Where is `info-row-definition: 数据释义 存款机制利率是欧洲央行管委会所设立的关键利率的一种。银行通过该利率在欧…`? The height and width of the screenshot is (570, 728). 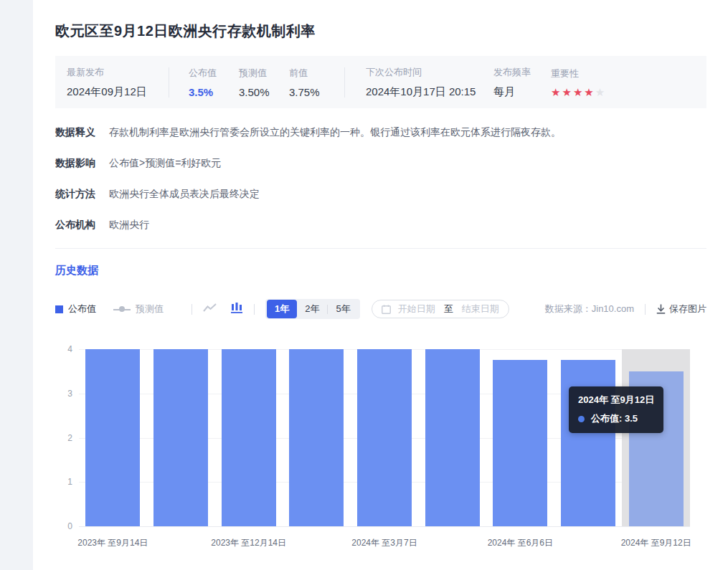
info-row-definition: 数据释义 存款机制利率是欧洲央行管委会所设立的关键利率的一种。银行通过该利率在欧… is located at coordinates (381, 132).